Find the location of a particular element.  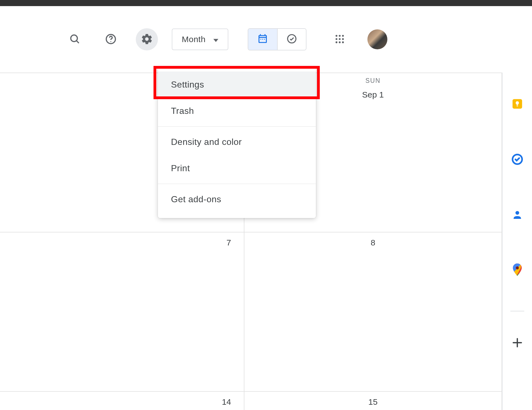

keep-app-button is located at coordinates (517, 104).